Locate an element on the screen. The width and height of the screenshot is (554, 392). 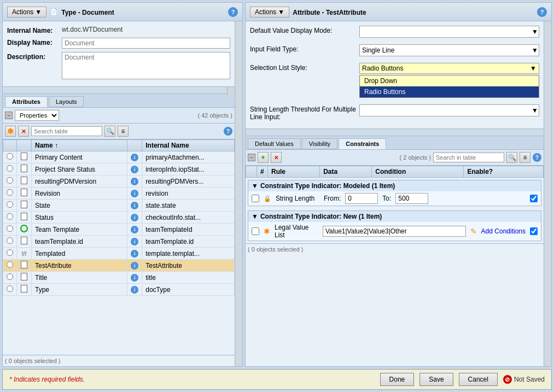
row-name: Project Share Status is located at coordinates (80, 169).